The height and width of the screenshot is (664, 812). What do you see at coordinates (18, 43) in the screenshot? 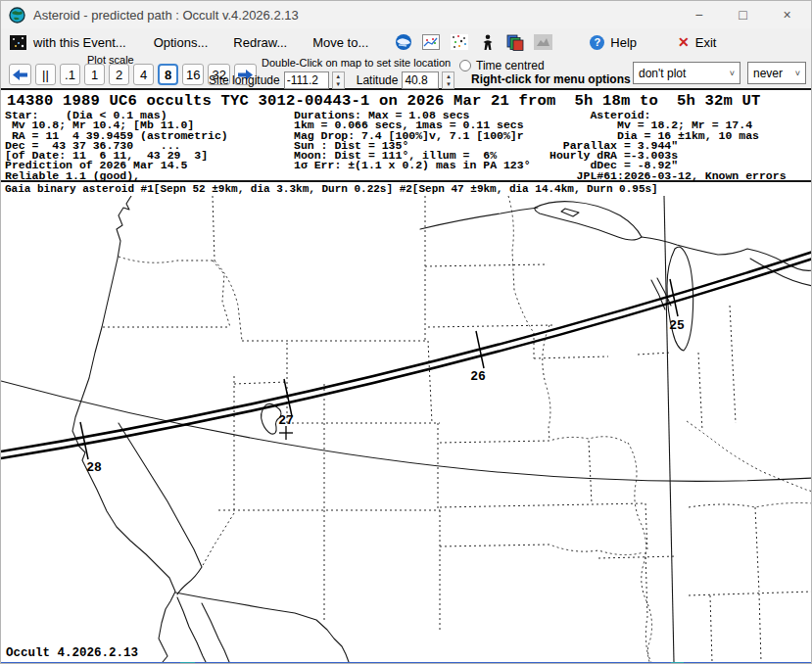
I see `starfield-small-icon` at bounding box center [18, 43].